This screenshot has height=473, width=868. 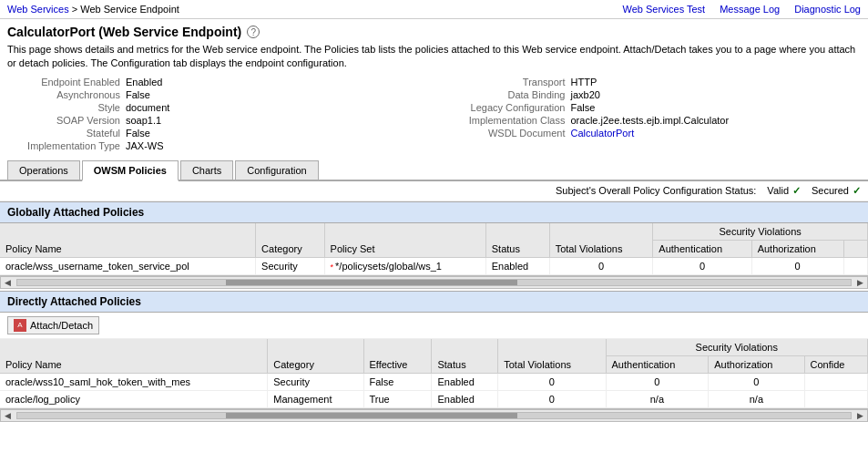 What do you see at coordinates (434, 416) in the screenshot?
I see `direct-table-scrollbar: ◀ ▶` at bounding box center [434, 416].